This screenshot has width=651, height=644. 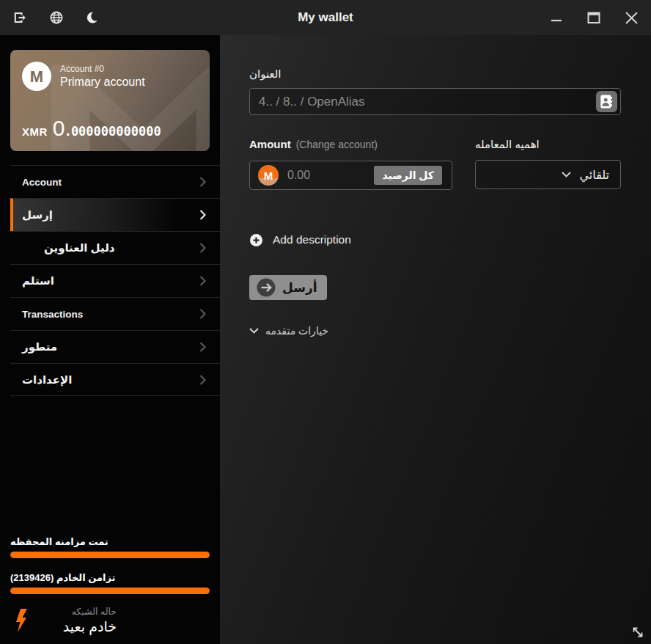 What do you see at coordinates (47, 380) in the screenshot?
I see `sidebar-item-label: الإعدادات` at bounding box center [47, 380].